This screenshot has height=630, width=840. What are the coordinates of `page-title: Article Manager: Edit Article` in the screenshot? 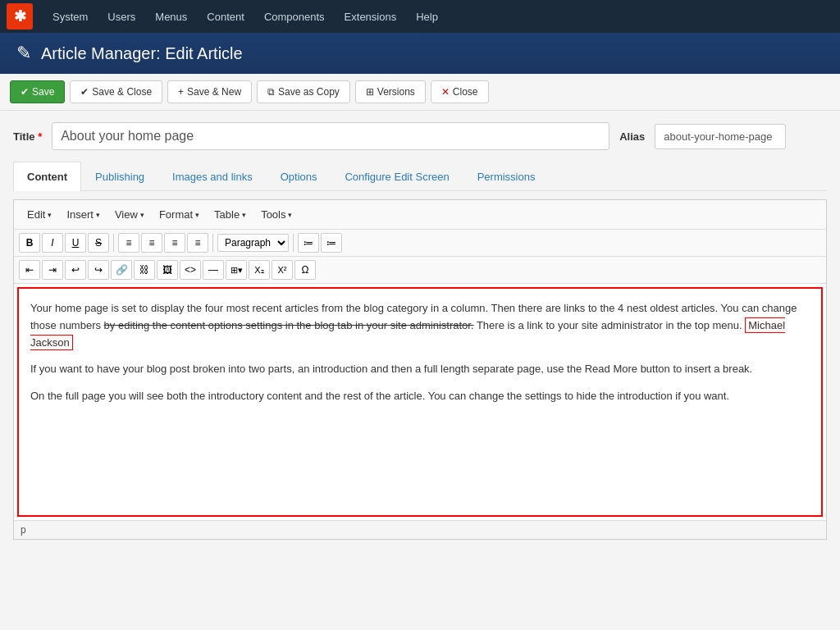 It's located at (142, 54).